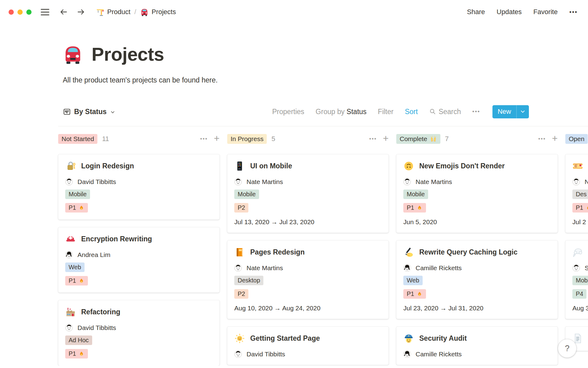  What do you see at coordinates (577, 241) in the screenshot?
I see `board-column-open: Open•••+PNDesP1Jul 2CSMobP4Aug 3N` at bounding box center [577, 241].